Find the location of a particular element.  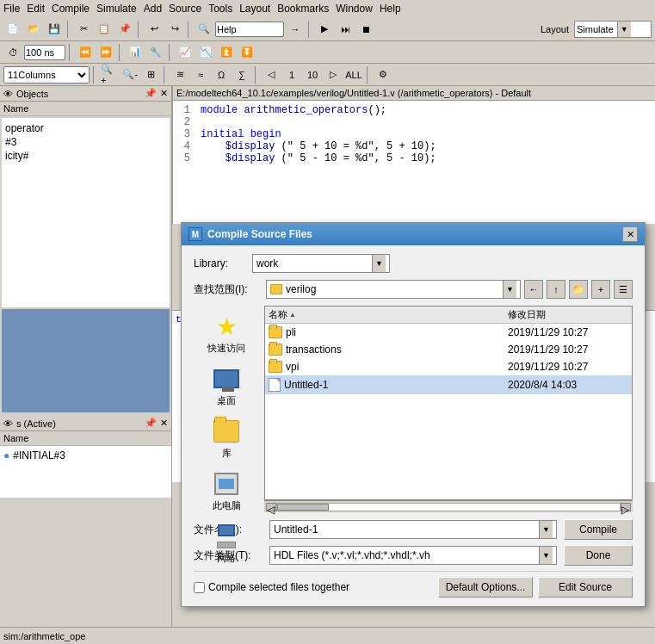

nav-up-btn: ↑ is located at coordinates (556, 289).